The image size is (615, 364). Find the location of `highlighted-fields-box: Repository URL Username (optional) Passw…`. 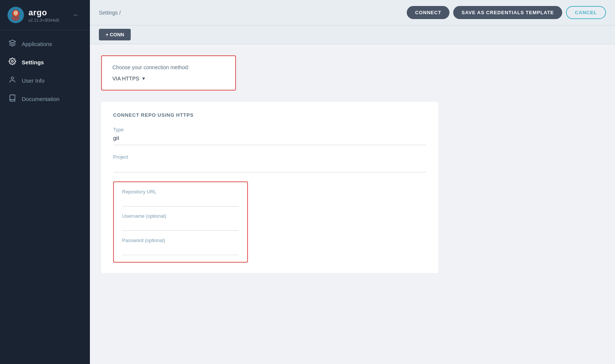

highlighted-fields-box: Repository URL Username (optional) Passw… is located at coordinates (181, 222).